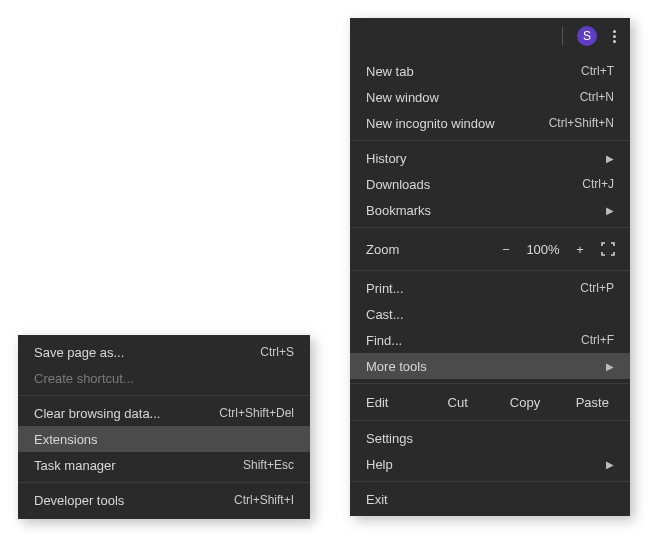 This screenshot has height=536, width=648. Describe the element at coordinates (268, 465) in the screenshot. I see `menu-item-shortcut: Shift+Esc` at that location.